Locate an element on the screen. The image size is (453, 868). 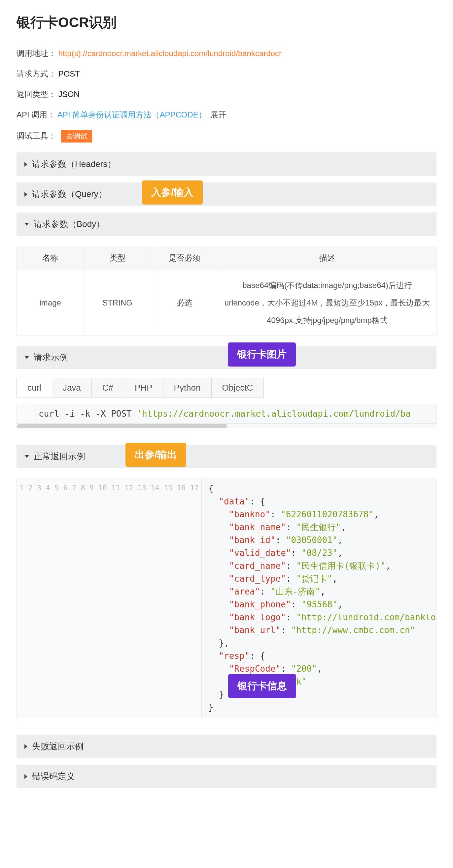
json-line-numbers: 1 2 3 4 5 6 7 8 9 10 11 12 13 14 15 16 1… is located at coordinates (109, 598).